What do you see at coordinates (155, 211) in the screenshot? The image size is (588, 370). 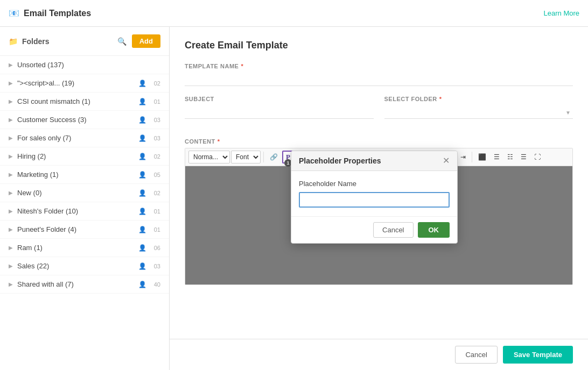 I see `folder-count: 01` at bounding box center [155, 211].